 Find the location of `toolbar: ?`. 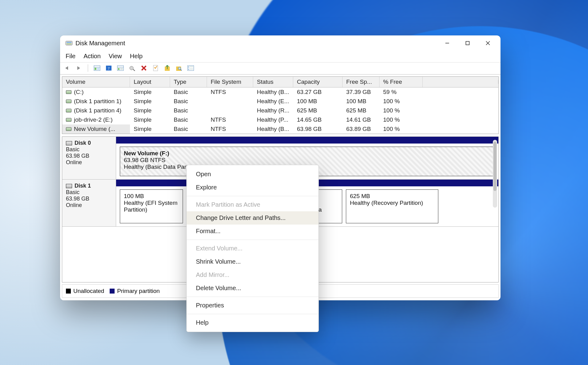

toolbar: ? is located at coordinates (280, 68).